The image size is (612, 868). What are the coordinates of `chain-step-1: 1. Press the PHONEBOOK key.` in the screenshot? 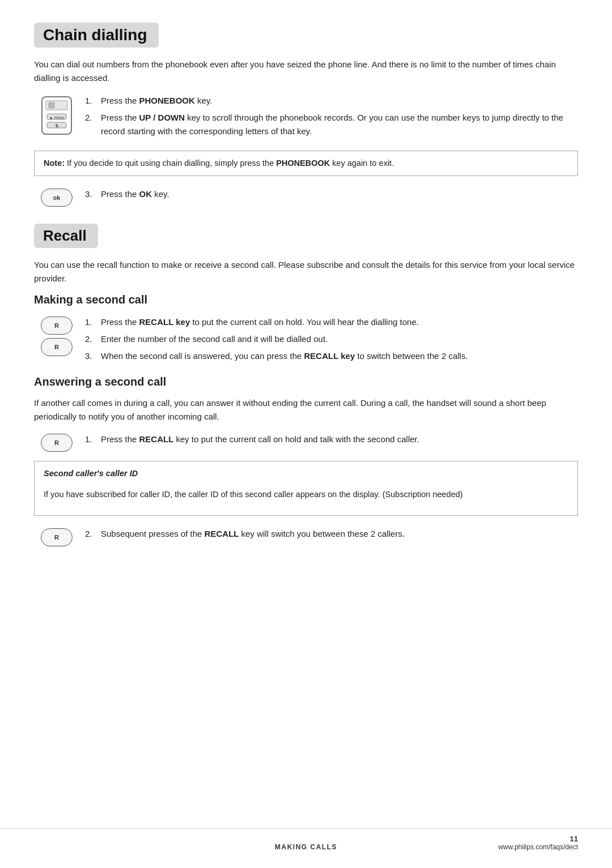 It's located at (332, 101).